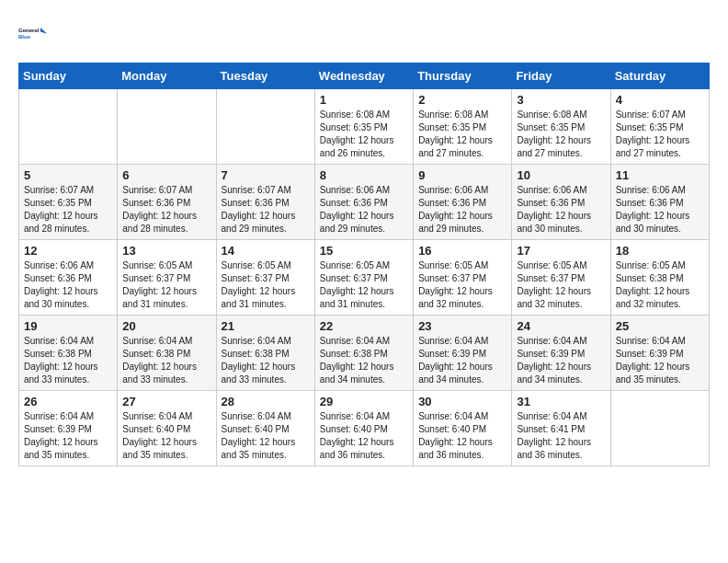 The width and height of the screenshot is (728, 563). What do you see at coordinates (68, 202) in the screenshot?
I see `calendar-cell: 5Sunrise: 6:07 AM Sunset: 6:35 PM Daylig…` at bounding box center [68, 202].